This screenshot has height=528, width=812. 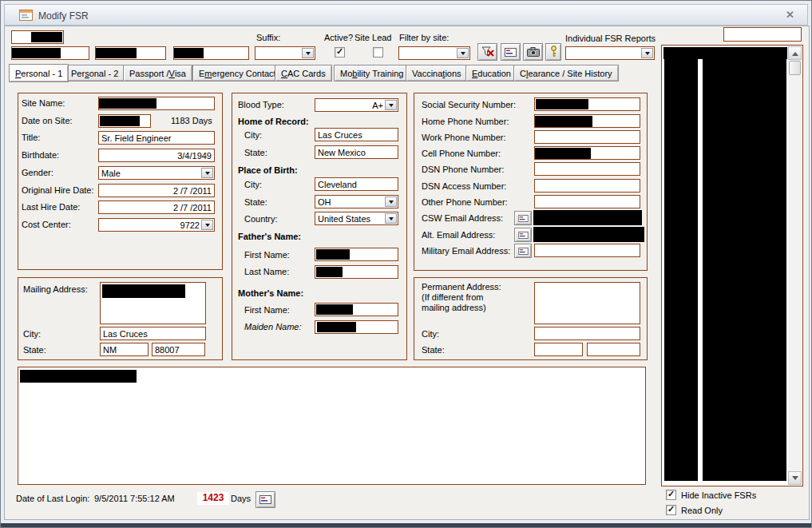 I want to click on permanent-state-label: State:, so click(x=433, y=350).